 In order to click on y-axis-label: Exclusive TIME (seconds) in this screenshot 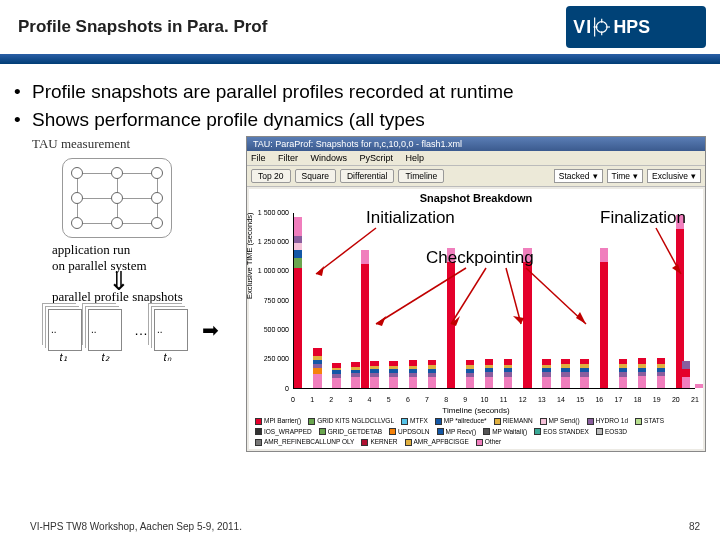, I will do `click(250, 256)`.